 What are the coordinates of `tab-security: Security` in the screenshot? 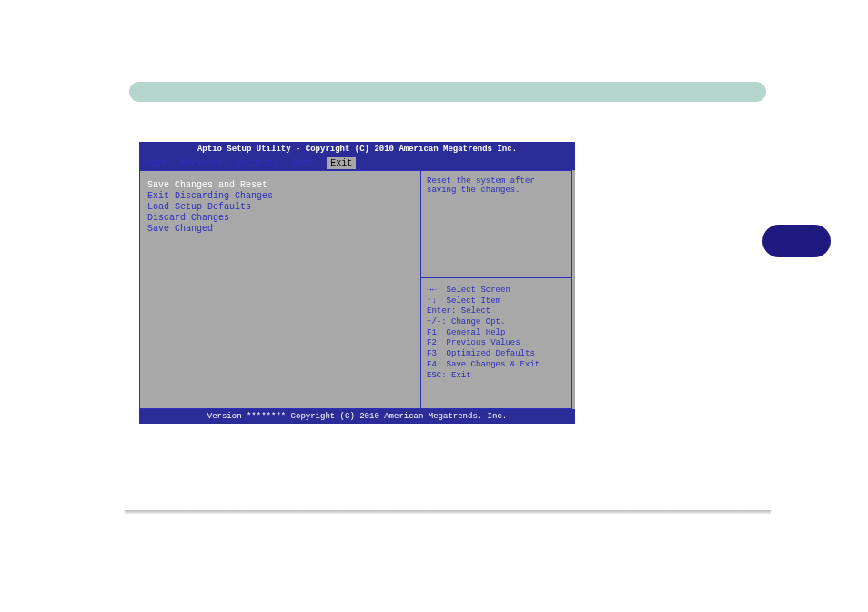 It's located at (257, 164).